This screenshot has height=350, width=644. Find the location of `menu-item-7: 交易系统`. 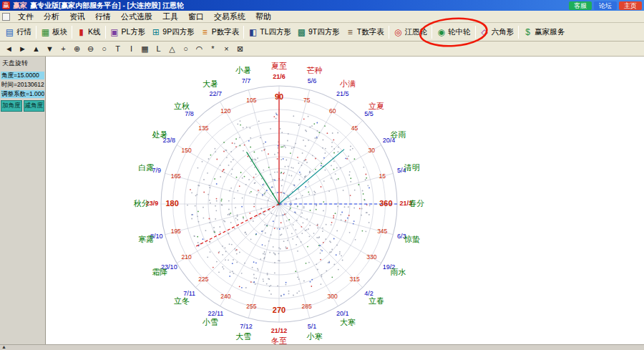

menu-item-7: 交易系统 is located at coordinates (230, 17).